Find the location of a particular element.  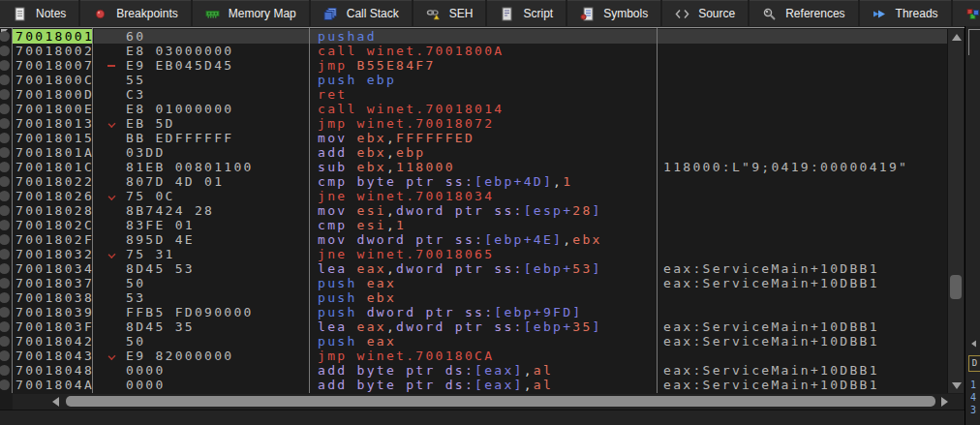

tab-handles: Handles is located at coordinates (966, 14).